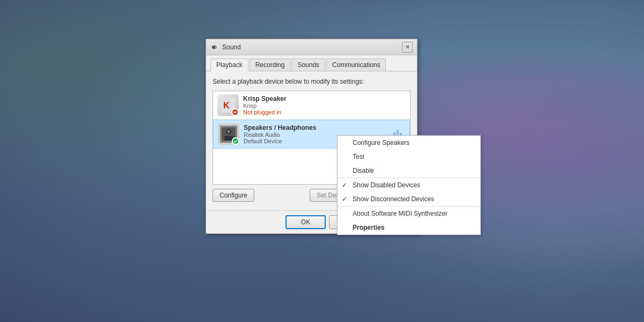  I want to click on speakers-name: Speakers / Headphones, so click(313, 128).